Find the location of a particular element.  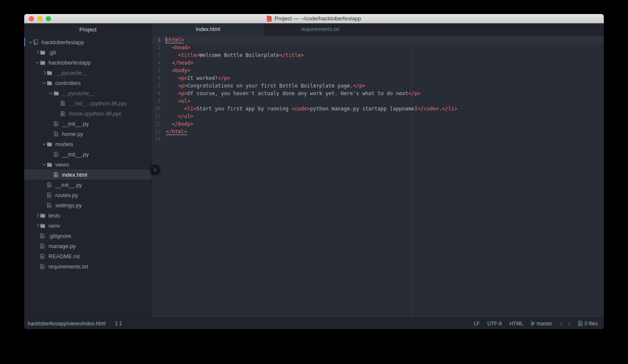

line-number: 7 is located at coordinates (156, 86).